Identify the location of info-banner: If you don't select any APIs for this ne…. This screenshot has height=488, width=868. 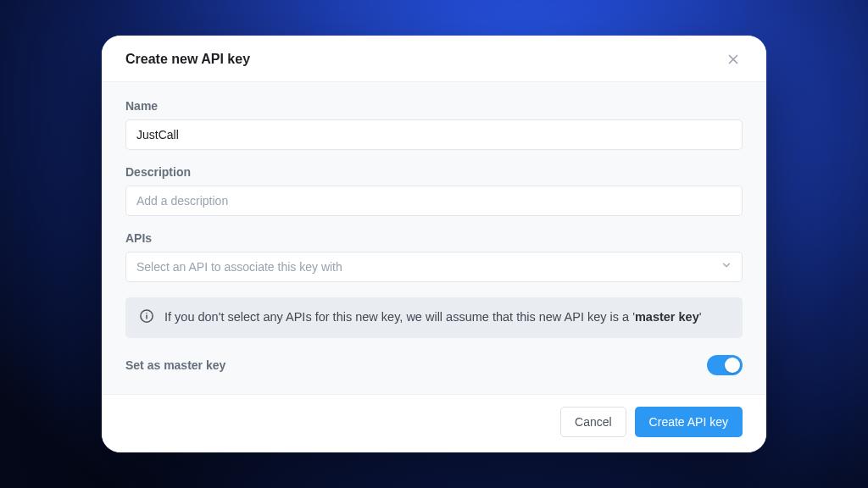
(434, 318).